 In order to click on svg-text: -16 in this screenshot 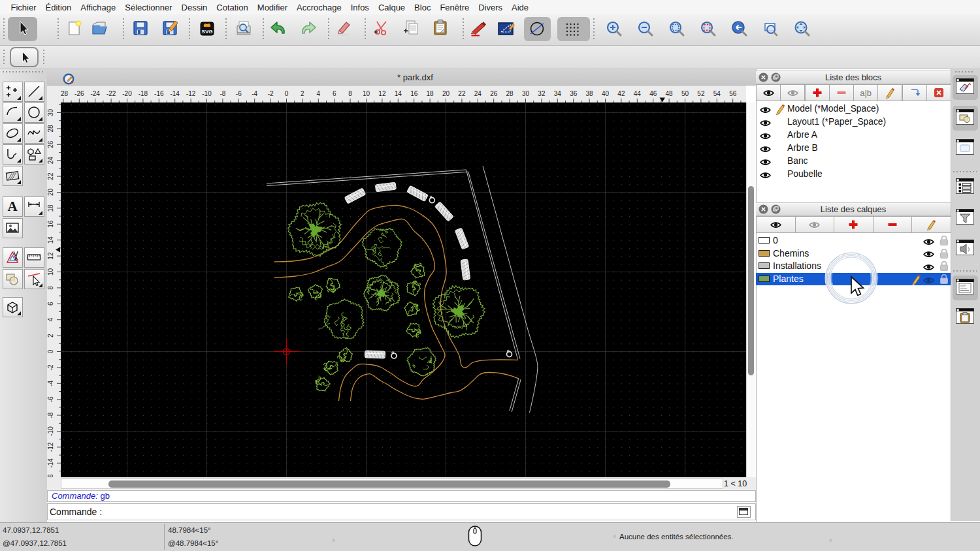, I will do `click(159, 94)`.